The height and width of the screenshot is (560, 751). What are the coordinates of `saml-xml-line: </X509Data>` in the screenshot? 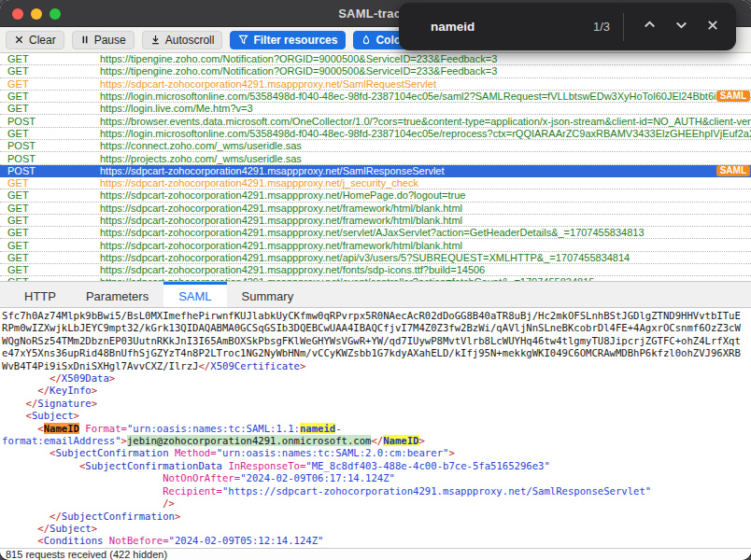 It's located at (376, 379).